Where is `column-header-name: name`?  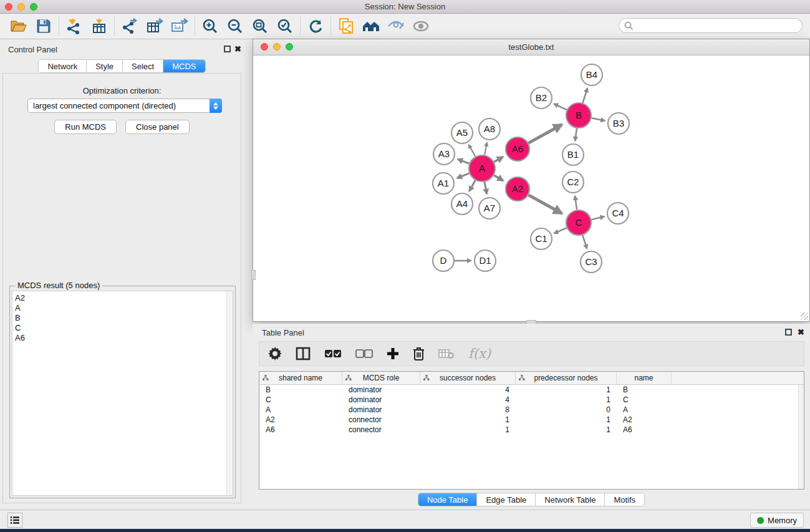 column-header-name: name is located at coordinates (644, 378).